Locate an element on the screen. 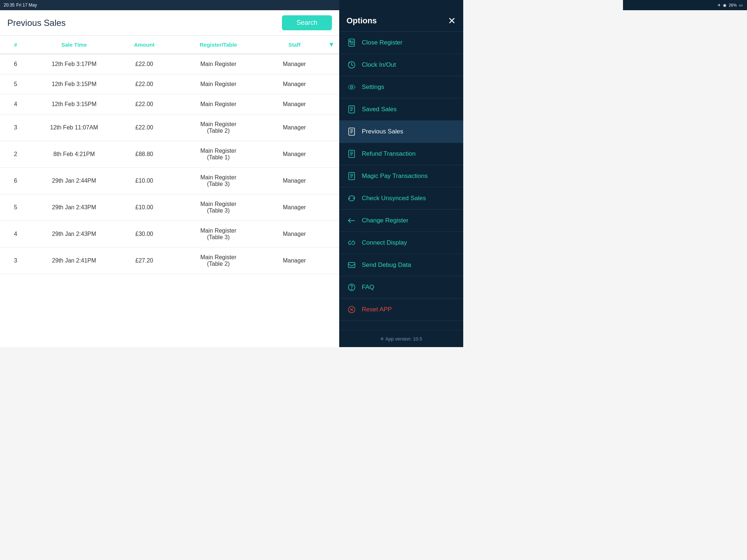 The image size is (747, 560). col-header-filter: ▼ is located at coordinates (331, 45).